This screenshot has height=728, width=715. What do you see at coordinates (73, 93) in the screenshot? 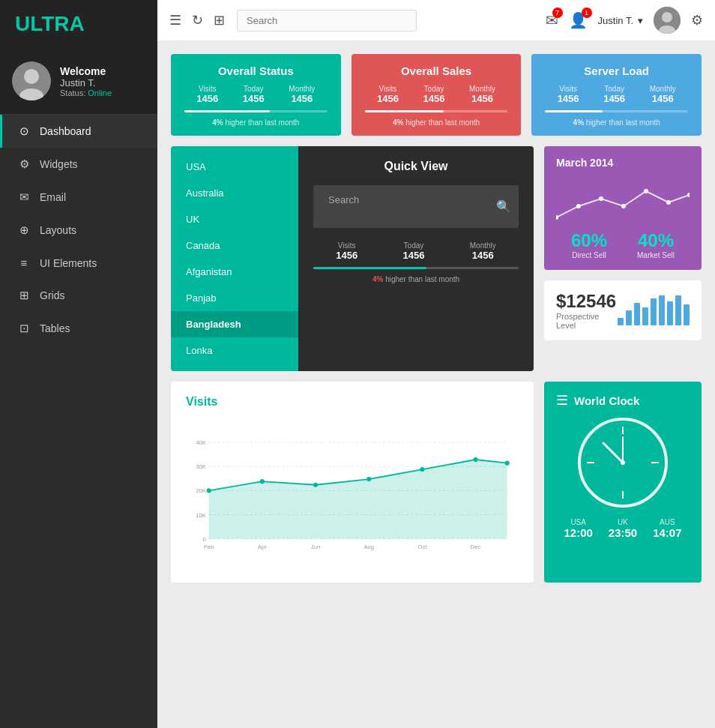
I see `status-label: Status:` at bounding box center [73, 93].